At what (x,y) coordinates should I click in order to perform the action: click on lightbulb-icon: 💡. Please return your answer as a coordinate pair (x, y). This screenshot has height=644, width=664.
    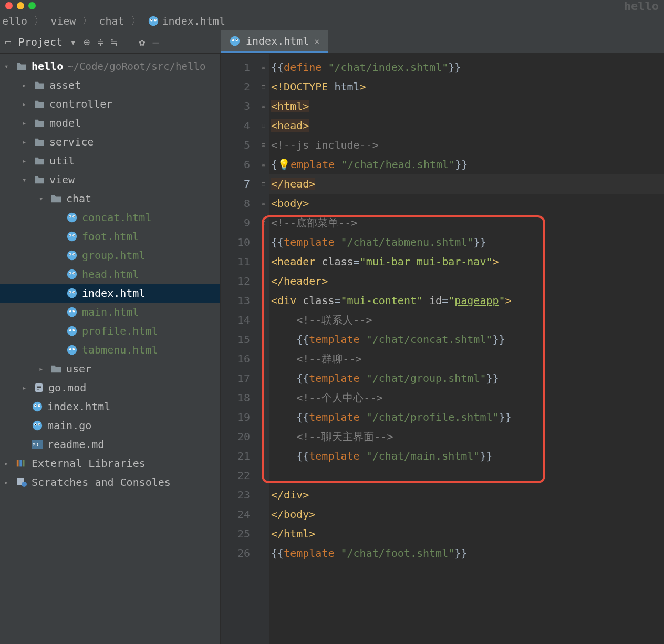
    Looking at the image, I should click on (284, 164).